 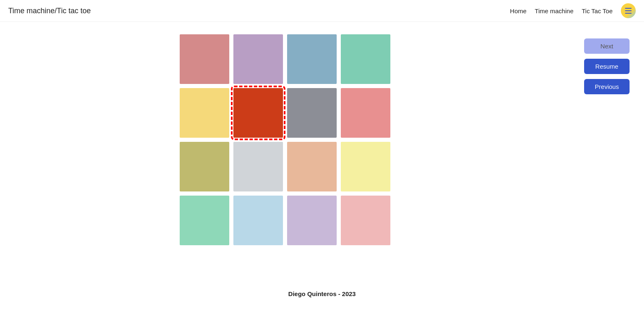 I want to click on previous-button: Previous, so click(x=607, y=87).